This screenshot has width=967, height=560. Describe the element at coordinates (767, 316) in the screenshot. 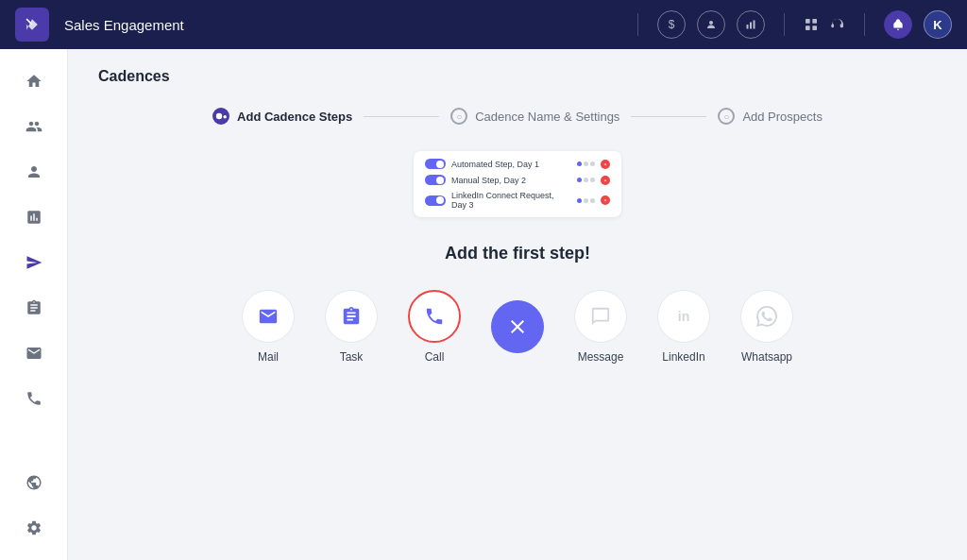

I see `whatsapp-icon-btn` at that location.